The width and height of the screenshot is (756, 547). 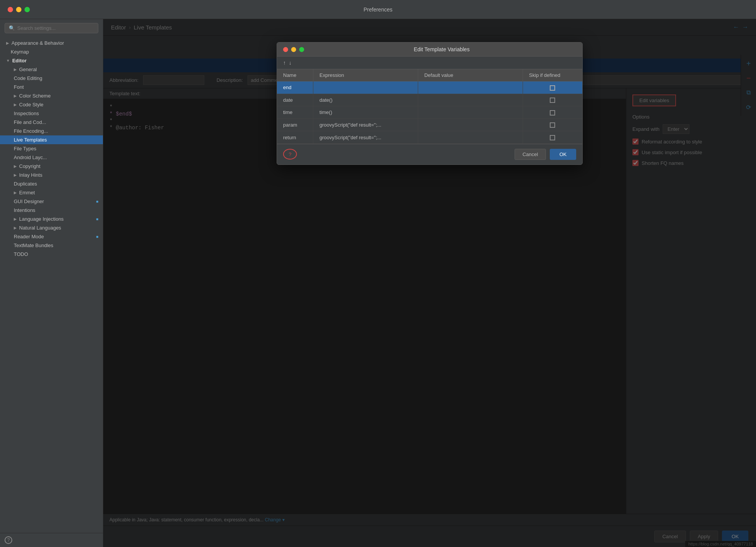 What do you see at coordinates (41, 219) in the screenshot?
I see `sidebar-item-label: Language Injections` at bounding box center [41, 219].